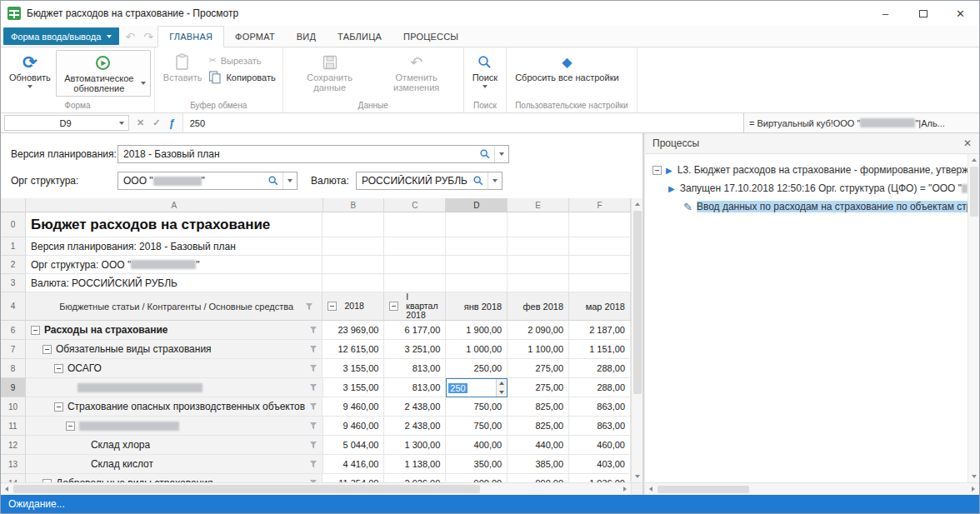 The width and height of the screenshot is (980, 514). What do you see at coordinates (923, 13) in the screenshot?
I see `maximize-button` at bounding box center [923, 13].